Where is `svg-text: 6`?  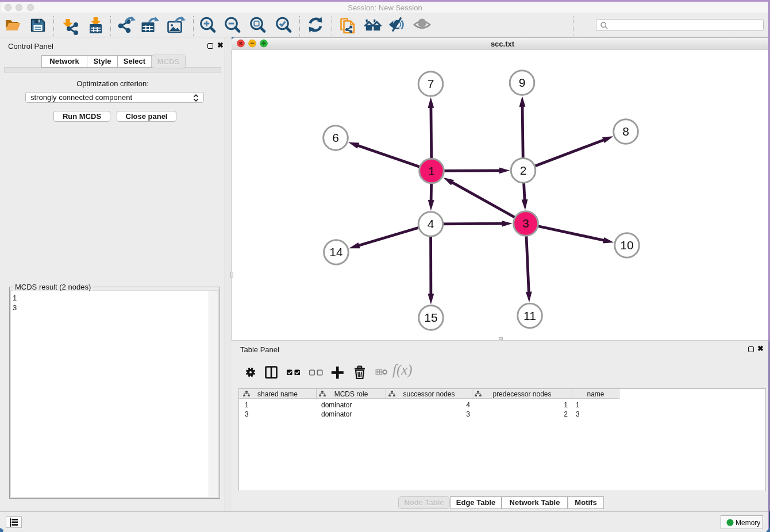
svg-text: 6 is located at coordinates (336, 138).